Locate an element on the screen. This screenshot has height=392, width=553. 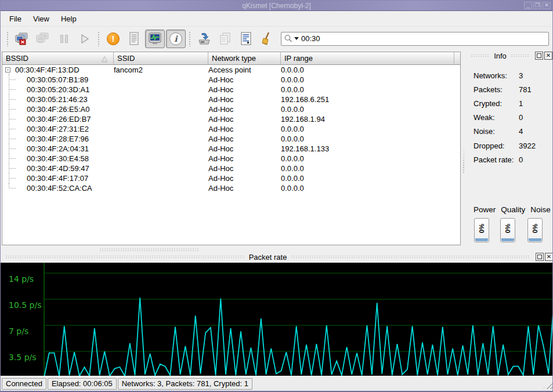
table-row: 00:30:05:21:46:23Ad-Hoc192.168.6.251 is located at coordinates (231, 100).